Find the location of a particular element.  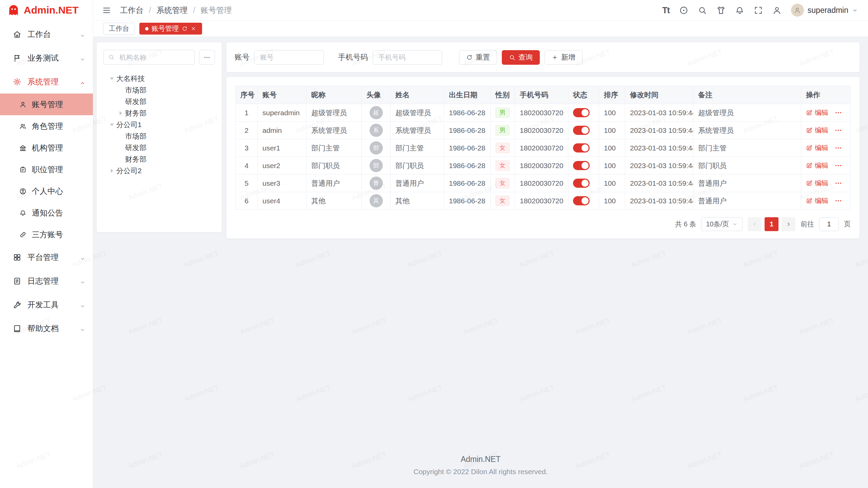

gender-tag: 男 is located at coordinates (502, 113).